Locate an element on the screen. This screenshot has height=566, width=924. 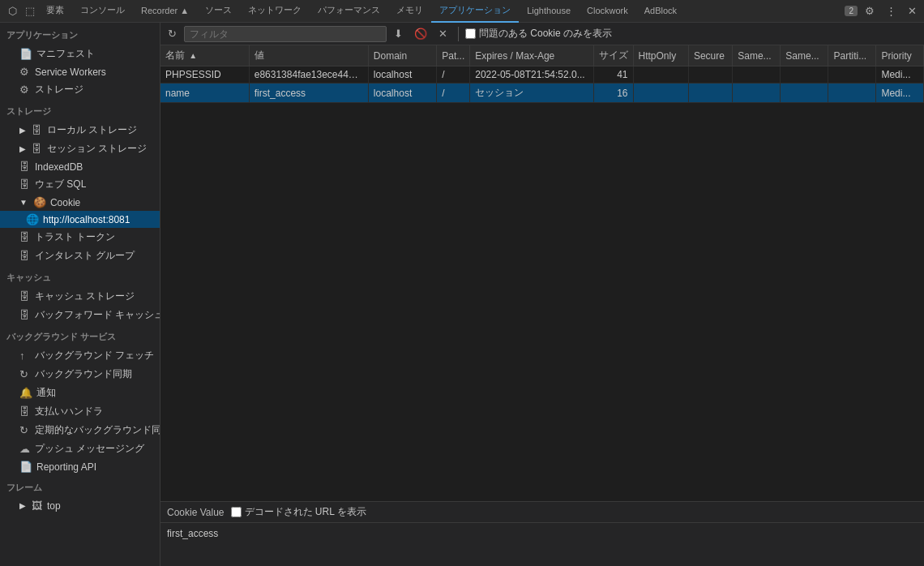
tab-elements: 要素 is located at coordinates (55, 11).